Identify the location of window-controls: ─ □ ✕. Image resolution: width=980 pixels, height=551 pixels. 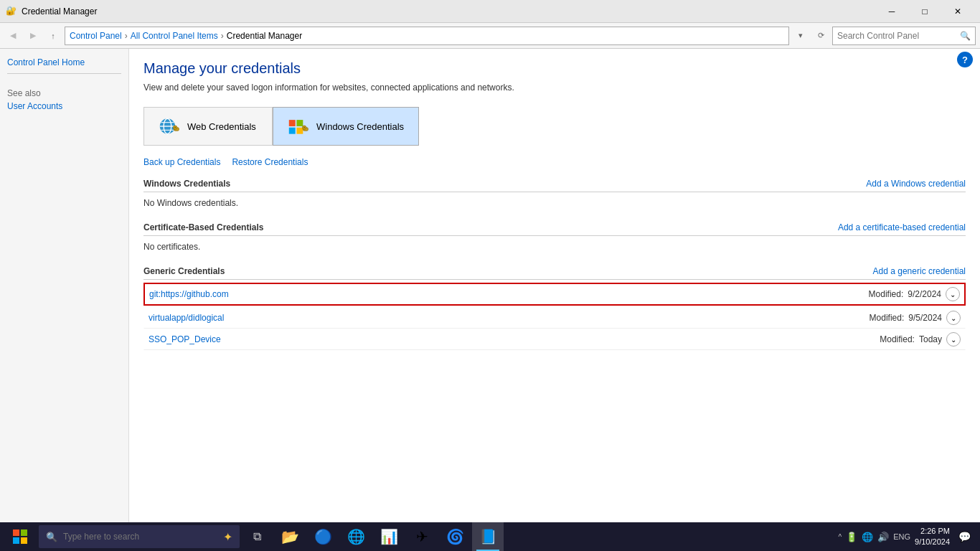
(925, 11).